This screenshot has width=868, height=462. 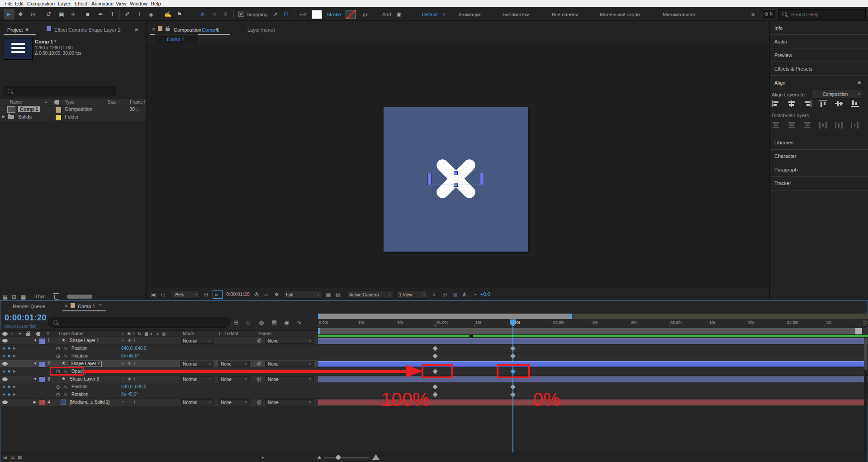 I want to click on menu-file: File, so click(x=9, y=4).